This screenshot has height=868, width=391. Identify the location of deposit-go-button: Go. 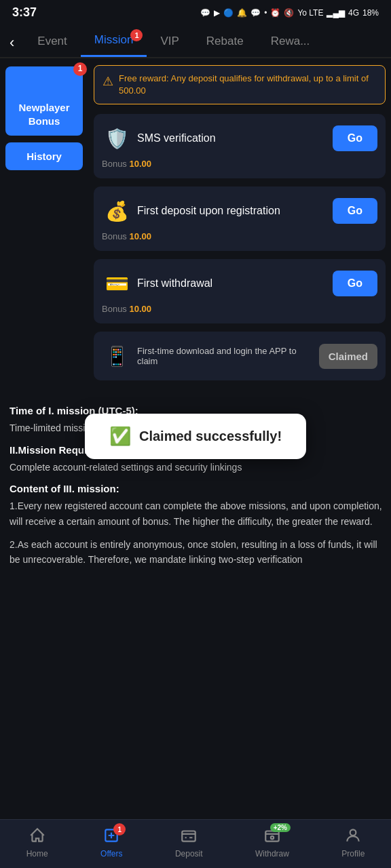
(355, 211).